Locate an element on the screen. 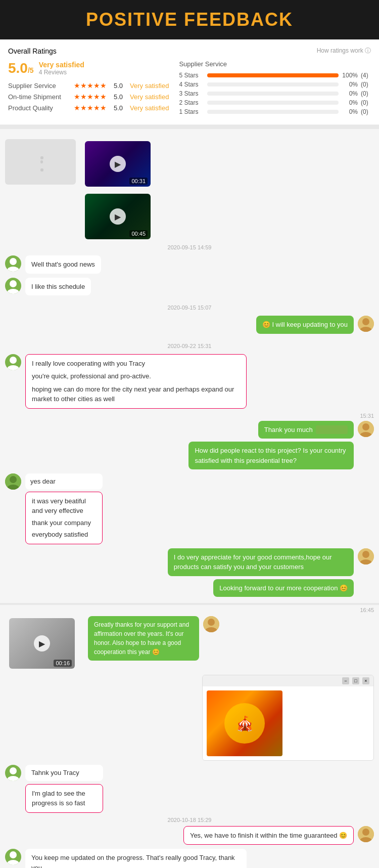 The height and width of the screenshot is (868, 379). bubble-tahnk: Tahnk you Tracy is located at coordinates (64, 773).